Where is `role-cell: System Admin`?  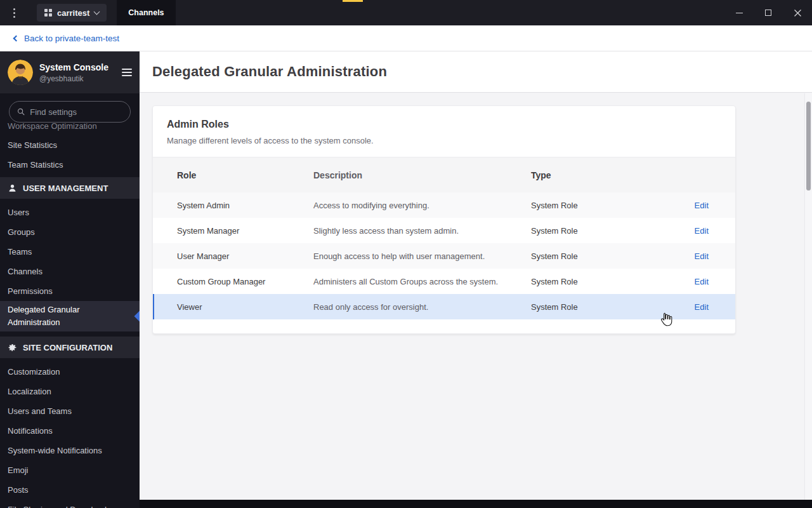 role-cell: System Admin is located at coordinates (245, 206).